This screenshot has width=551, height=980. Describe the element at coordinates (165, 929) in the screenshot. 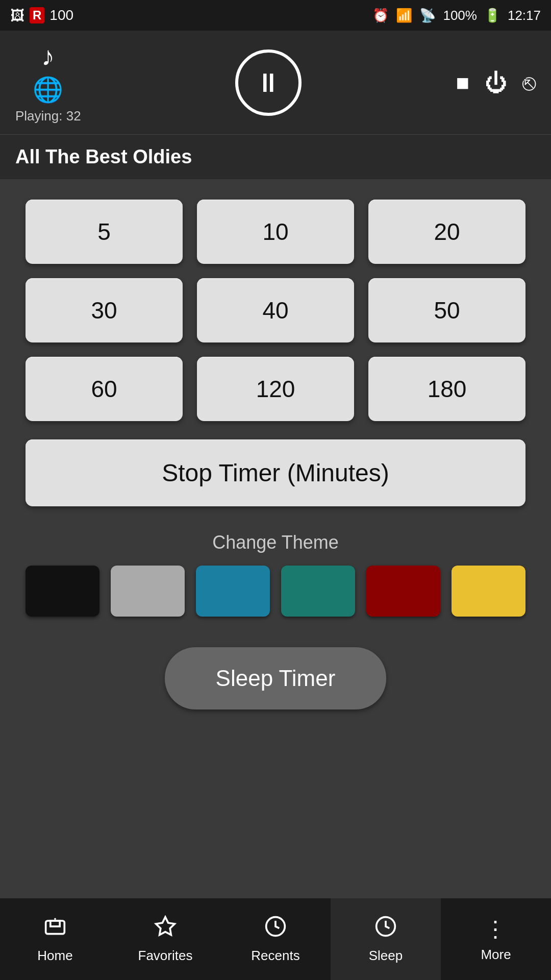

I see `star-icon` at that location.